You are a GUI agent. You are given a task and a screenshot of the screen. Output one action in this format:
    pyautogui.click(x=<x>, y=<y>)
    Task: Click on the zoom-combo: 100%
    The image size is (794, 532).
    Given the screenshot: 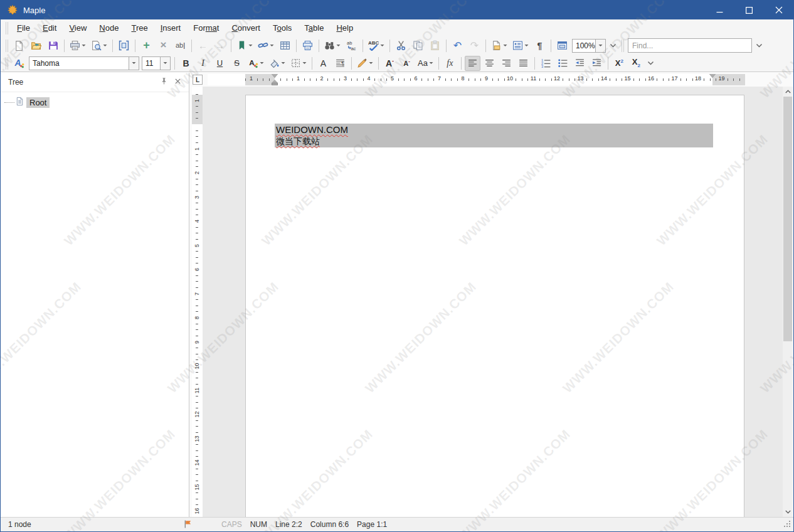 What is the action you would take?
    pyautogui.click(x=589, y=46)
    